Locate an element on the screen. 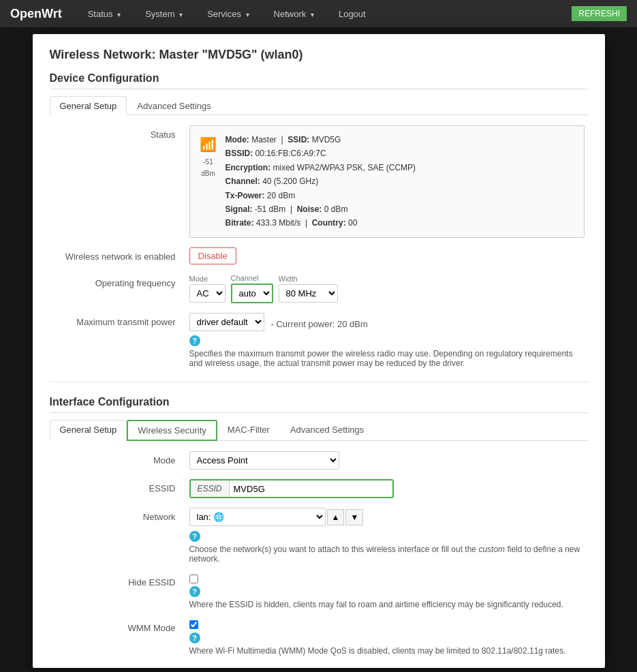  brand-logo: OpenWrt is located at coordinates (36, 14).